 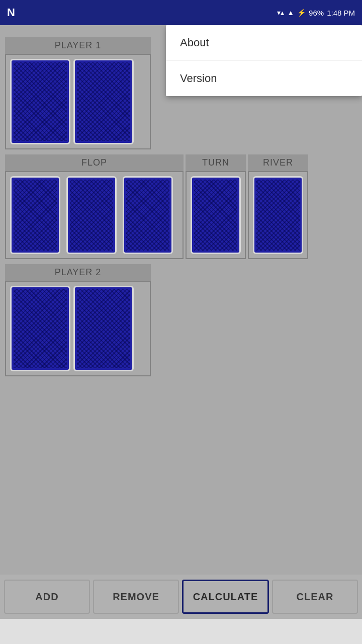 I want to click on signal-icon: ▲, so click(x=291, y=13).